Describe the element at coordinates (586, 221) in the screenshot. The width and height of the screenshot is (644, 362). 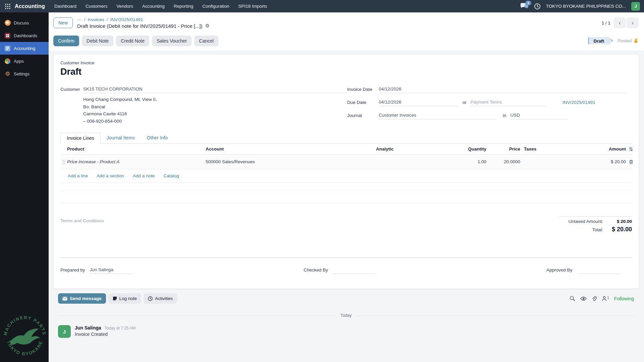
I see `untaxed-amount-label: Untaxed Amount:` at that location.